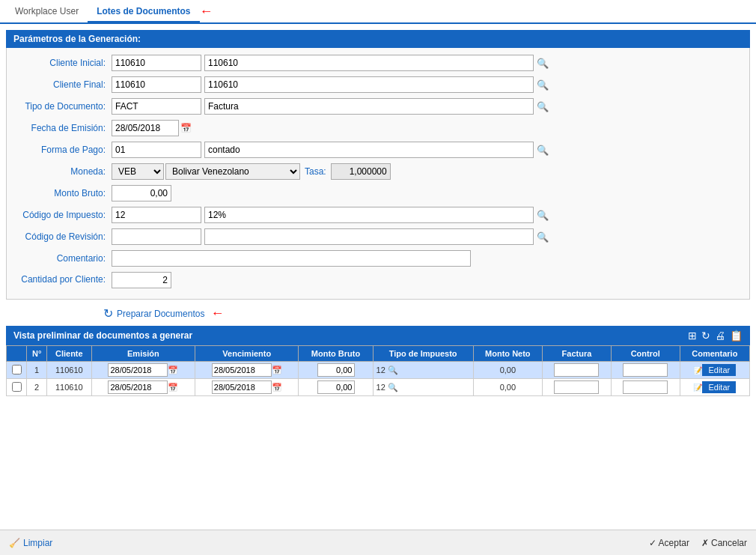 The width and height of the screenshot is (756, 555). Describe the element at coordinates (141, 193) in the screenshot. I see `monto-bruto-input` at that location.